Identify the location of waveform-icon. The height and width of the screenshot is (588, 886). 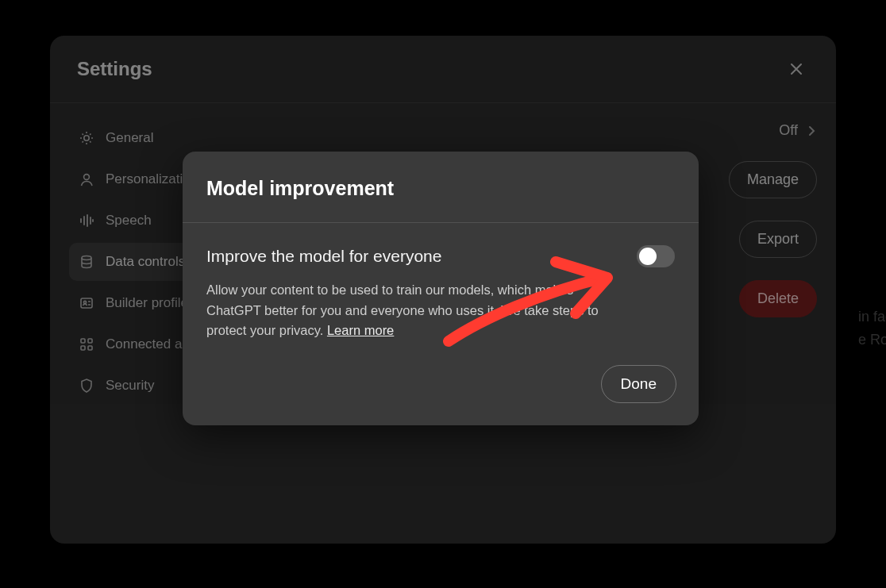
(87, 221).